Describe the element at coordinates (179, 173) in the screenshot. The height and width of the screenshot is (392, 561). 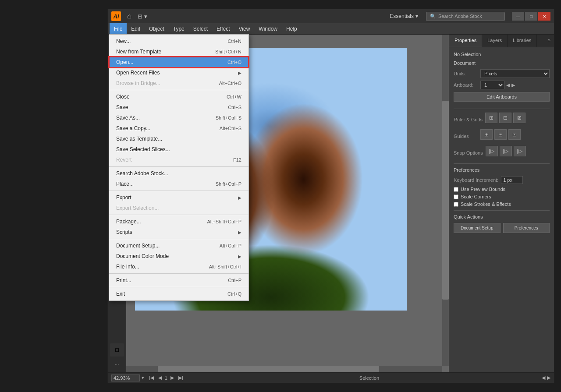
I see `menu-item-search-stock: Search Adobe Stock...` at that location.